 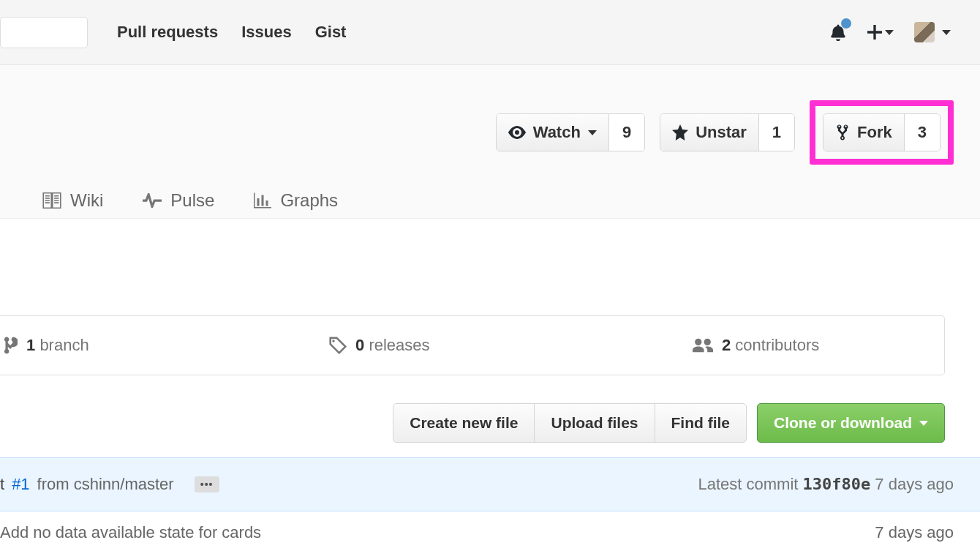 I want to click on primary-nav: Pull requests Issues Gist, so click(x=231, y=32).